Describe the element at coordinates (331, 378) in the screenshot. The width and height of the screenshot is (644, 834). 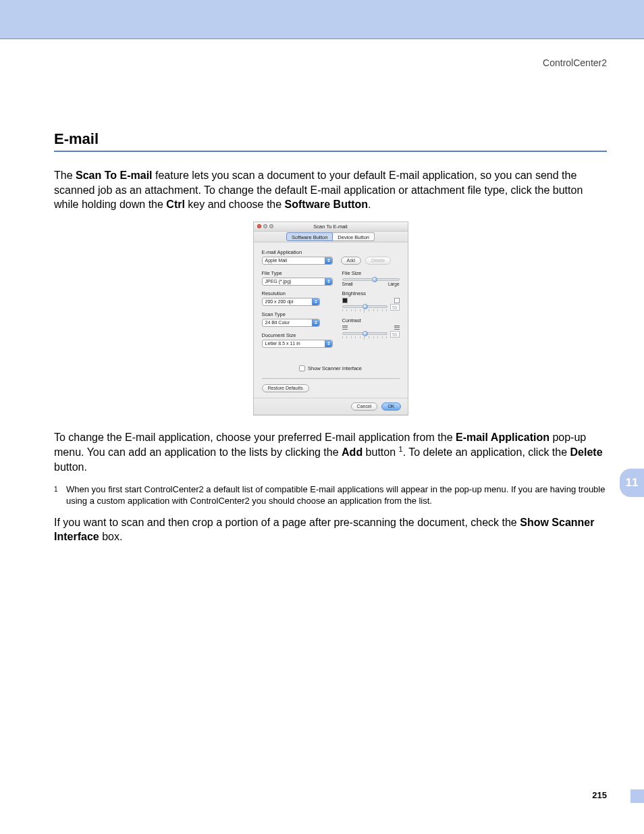
I see `divider` at that location.